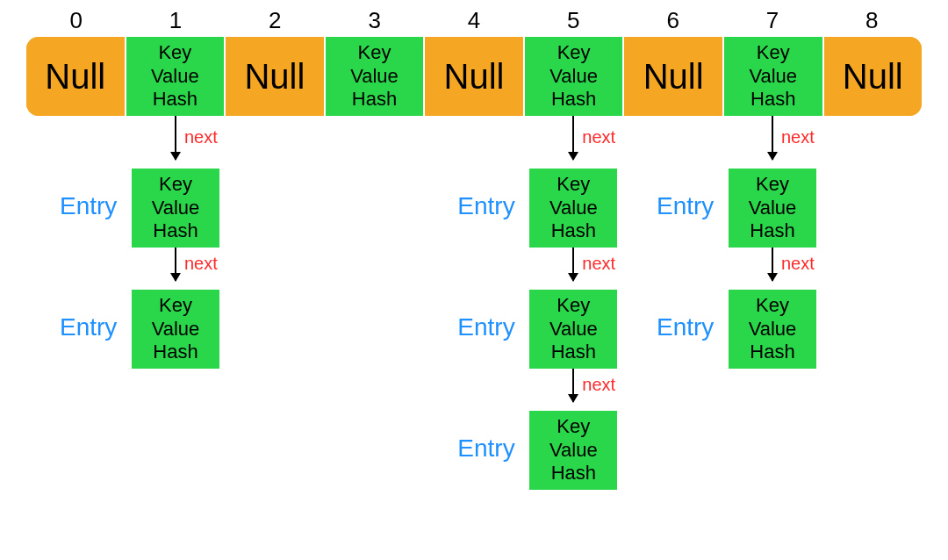 The height and width of the screenshot is (560, 948). I want to click on index-label: 7, so click(772, 21).